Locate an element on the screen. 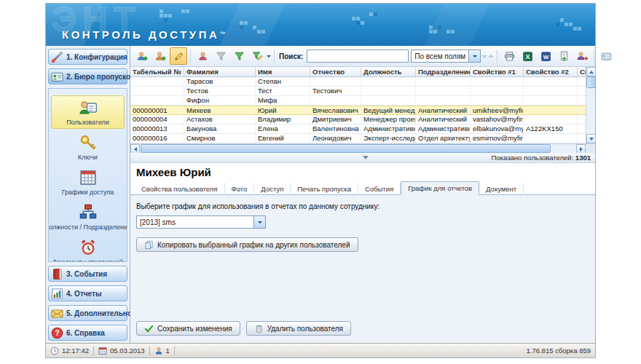  user-card-icon is located at coordinates (606, 56).